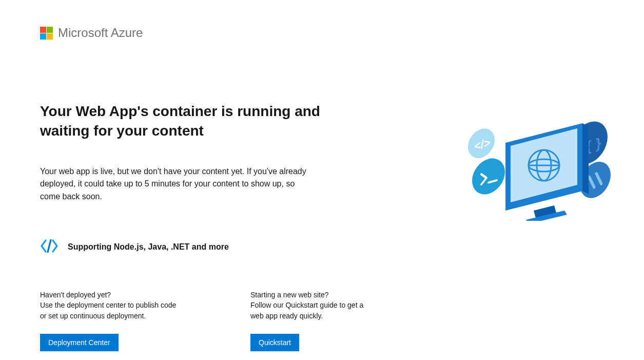  Describe the element at coordinates (109, 295) in the screenshot. I see `deploy-question: Haven't deployed yet?` at that location.